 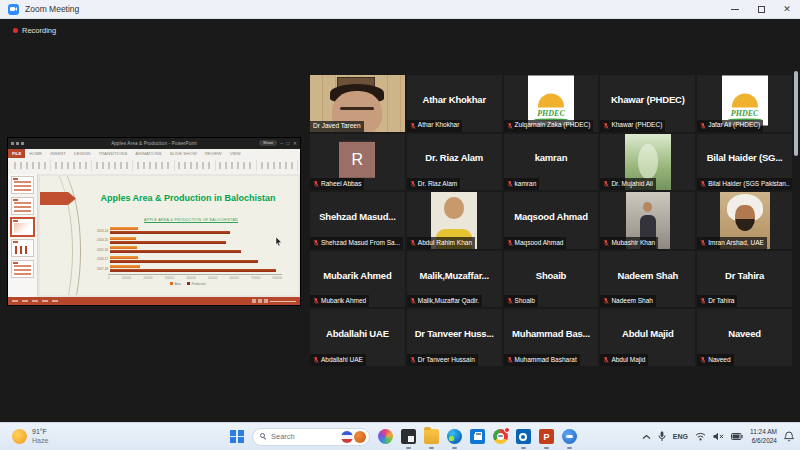 I want to click on participant-tile: Abdul Rahim Khan, so click(x=454, y=220).